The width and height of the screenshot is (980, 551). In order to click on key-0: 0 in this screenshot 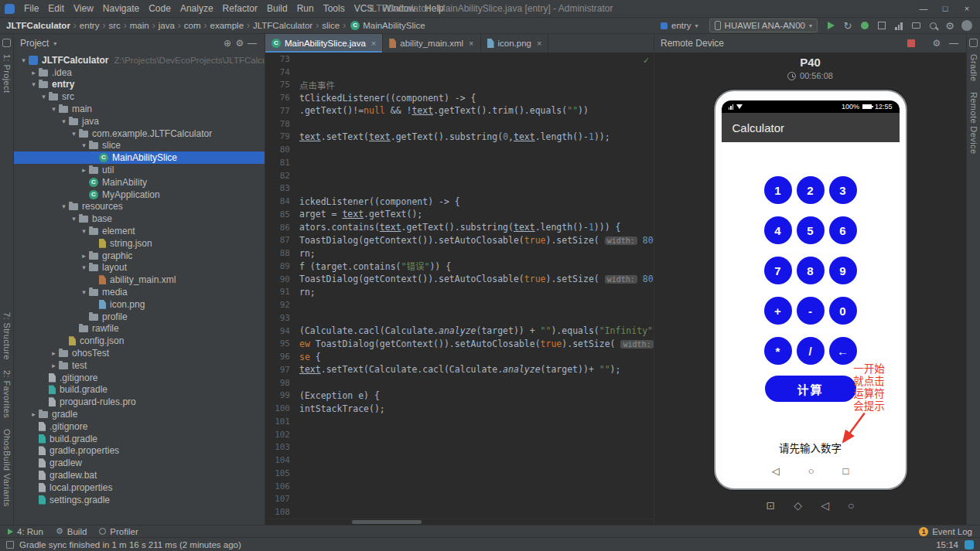, I will do `click(843, 311)`.